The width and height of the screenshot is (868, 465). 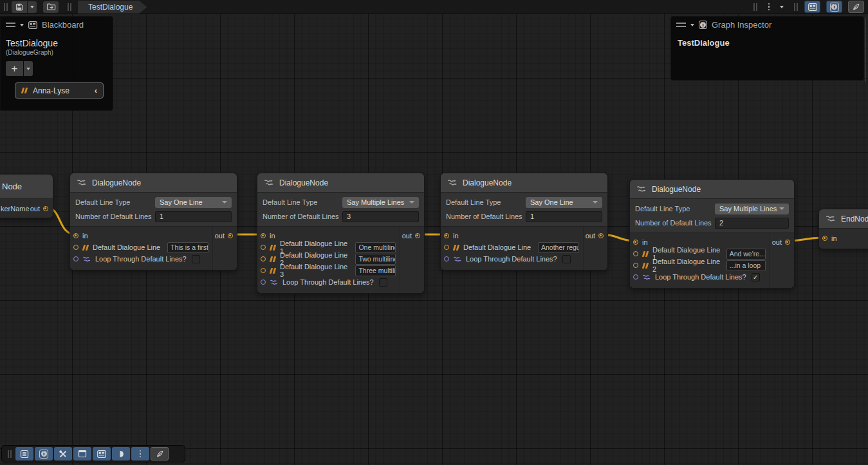 I want to click on end-node: EndNode in, so click(x=843, y=229).